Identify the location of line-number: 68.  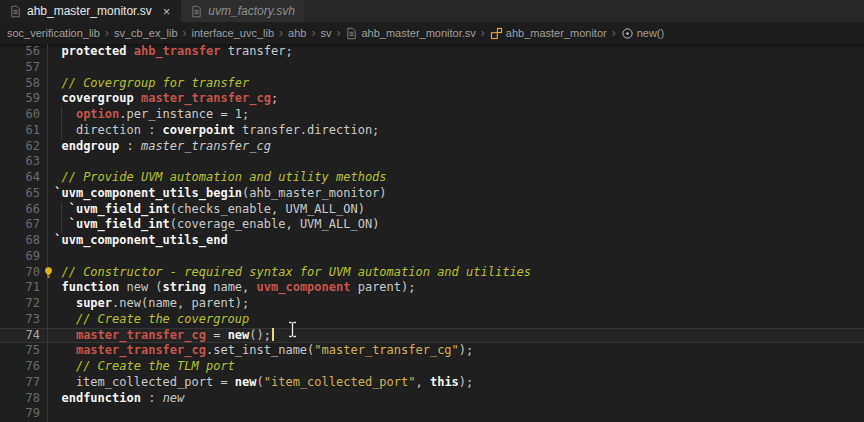
(20, 241).